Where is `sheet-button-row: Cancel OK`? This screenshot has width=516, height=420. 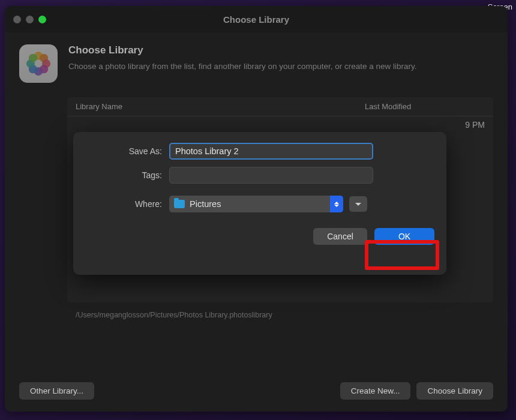 sheet-button-row: Cancel OK is located at coordinates (260, 236).